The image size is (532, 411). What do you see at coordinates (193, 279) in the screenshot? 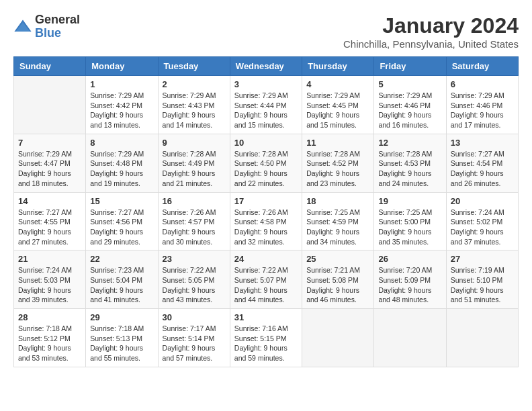
I see `calendar-cell: 23Sunrise: 7:22 AMSunset: 5:05 PMDayligh…` at bounding box center [193, 279].